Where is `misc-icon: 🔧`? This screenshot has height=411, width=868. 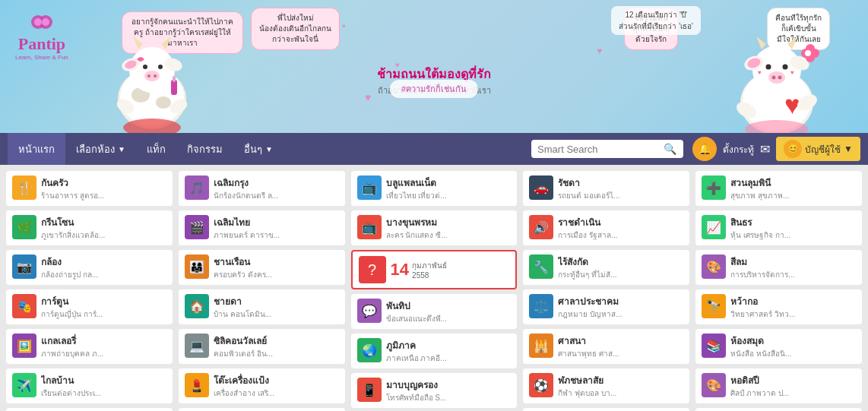 misc-icon: 🔧 is located at coordinates (541, 267).